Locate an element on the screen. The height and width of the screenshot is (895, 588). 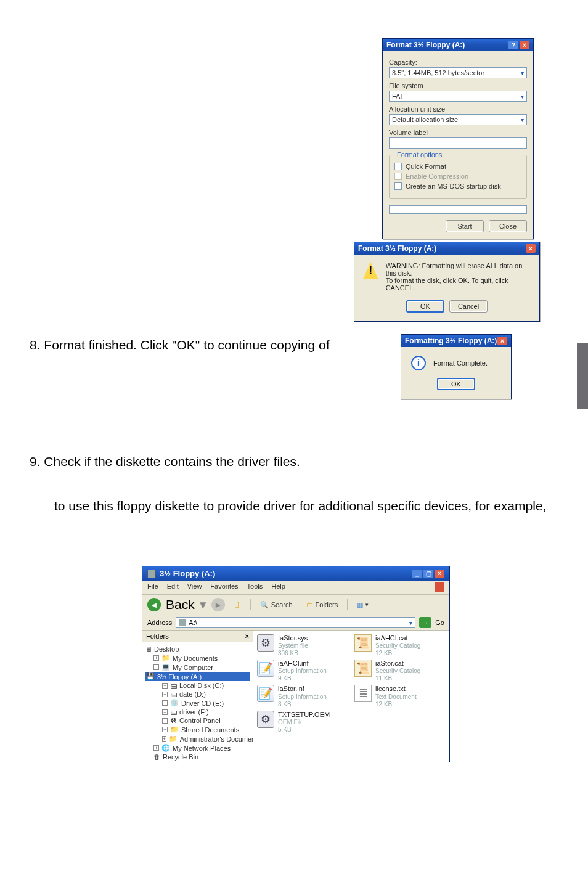
enable-compression-label: Enable Compression is located at coordinates (437, 176).